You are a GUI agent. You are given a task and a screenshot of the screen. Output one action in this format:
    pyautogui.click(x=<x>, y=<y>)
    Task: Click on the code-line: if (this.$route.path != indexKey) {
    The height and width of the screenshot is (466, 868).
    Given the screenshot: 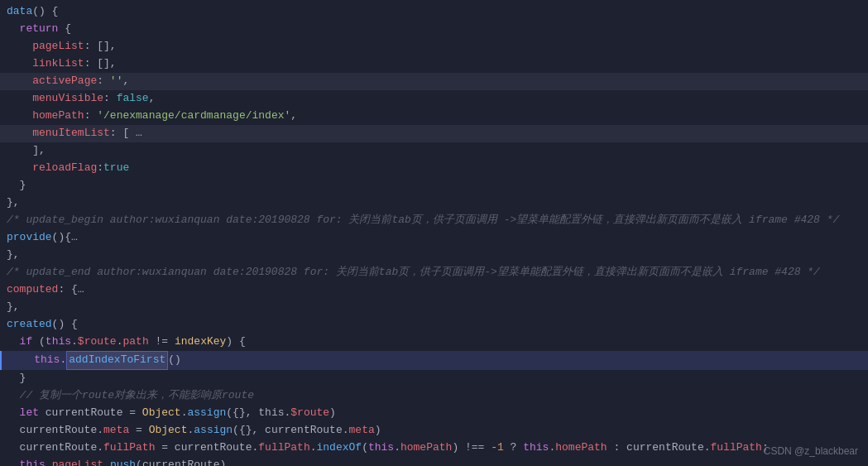 What is the action you would take?
    pyautogui.click(x=434, y=343)
    